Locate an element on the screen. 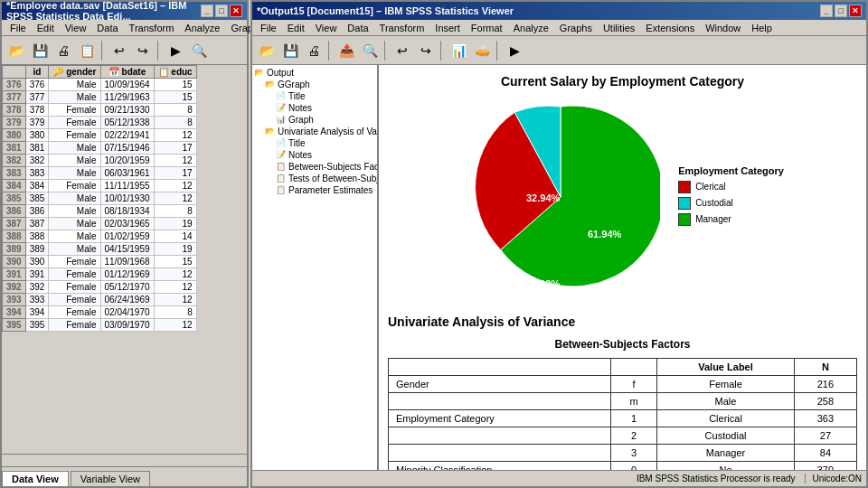 Image resolution: width=868 pixels, height=488 pixels. cell-id: 388 is located at coordinates (37, 237).